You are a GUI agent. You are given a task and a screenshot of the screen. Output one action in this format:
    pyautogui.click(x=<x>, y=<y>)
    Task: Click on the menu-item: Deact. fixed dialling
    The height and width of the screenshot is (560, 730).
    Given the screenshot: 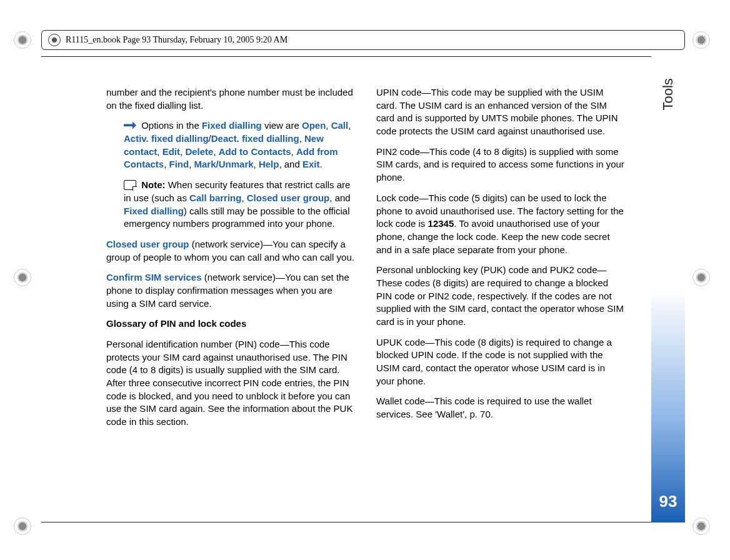 What is the action you would take?
    pyautogui.click(x=255, y=139)
    